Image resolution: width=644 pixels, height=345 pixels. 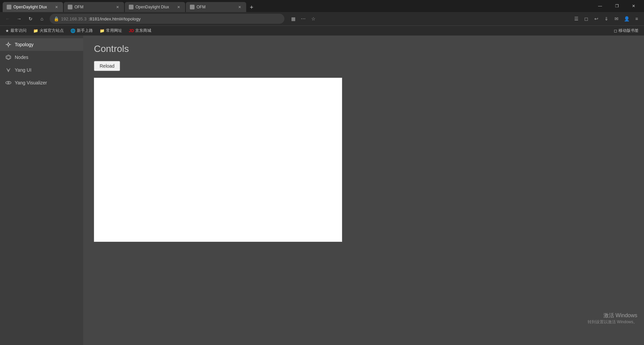 What do you see at coordinates (617, 6) in the screenshot?
I see `maximize-button: ❐` at bounding box center [617, 6].